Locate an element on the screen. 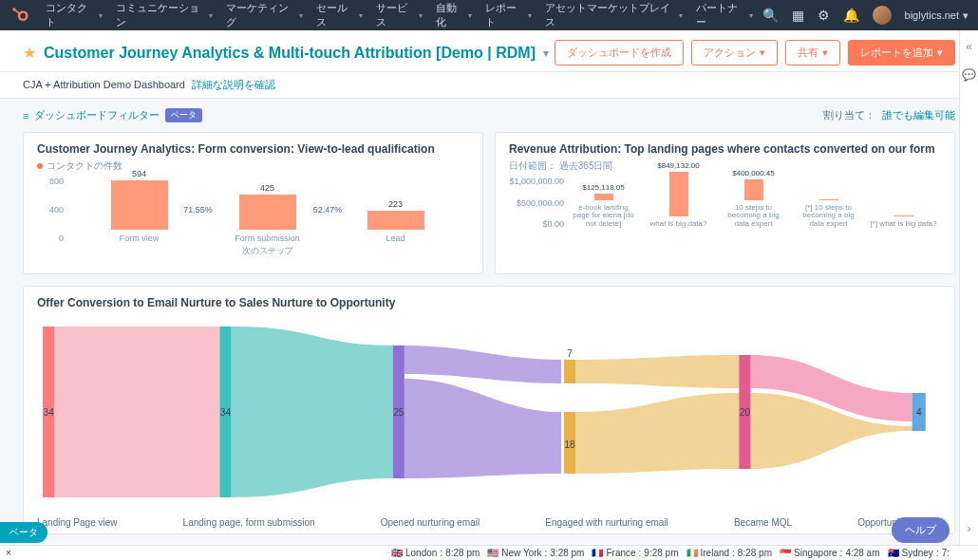 The image size is (978, 560). nav-automation: 自動化▾ is located at coordinates (454, 17).